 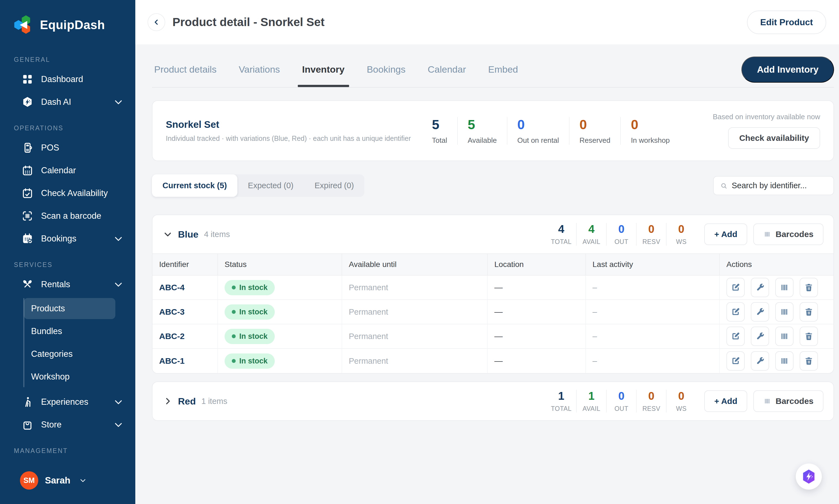 What do you see at coordinates (68, 216) in the screenshot?
I see `sidebar-item-scan-barcode: Scan a barcode` at bounding box center [68, 216].